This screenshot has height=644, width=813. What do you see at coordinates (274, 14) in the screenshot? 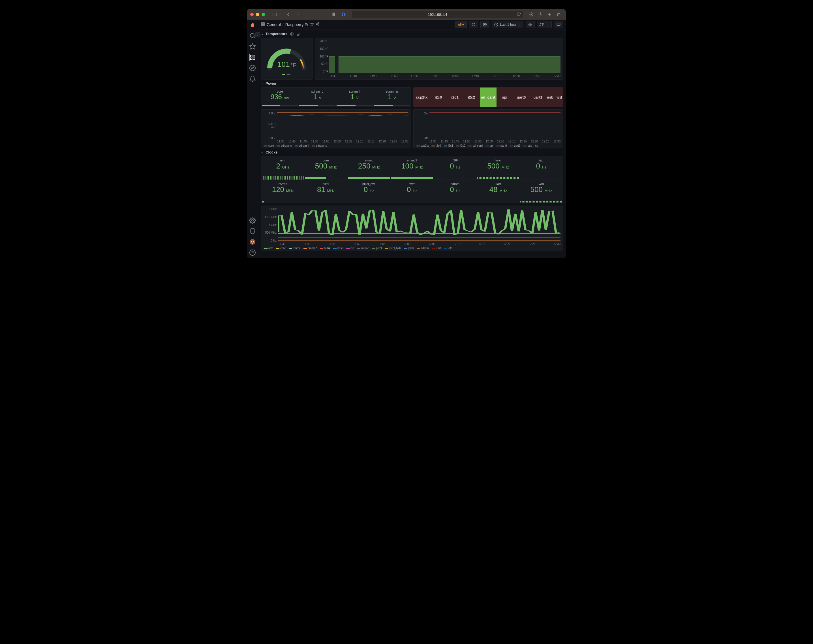
I see `sidebar-toggle-button` at bounding box center [274, 14].